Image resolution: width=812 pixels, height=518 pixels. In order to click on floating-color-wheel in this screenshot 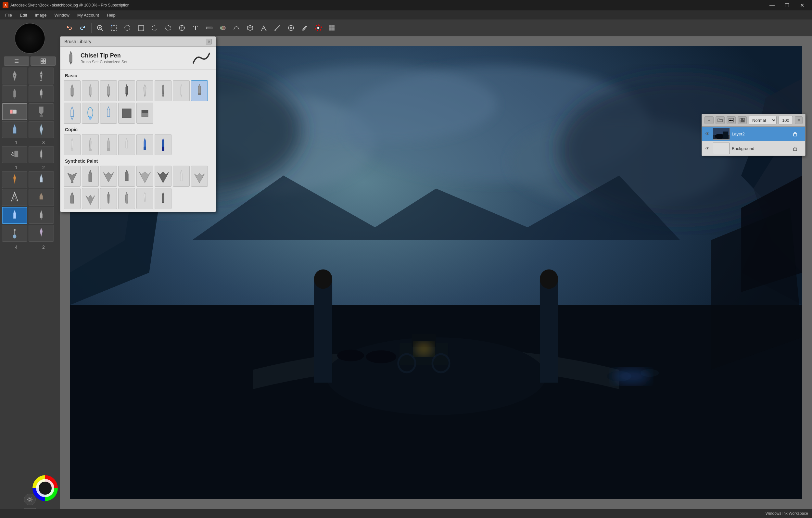, I will do `click(45, 489)`.